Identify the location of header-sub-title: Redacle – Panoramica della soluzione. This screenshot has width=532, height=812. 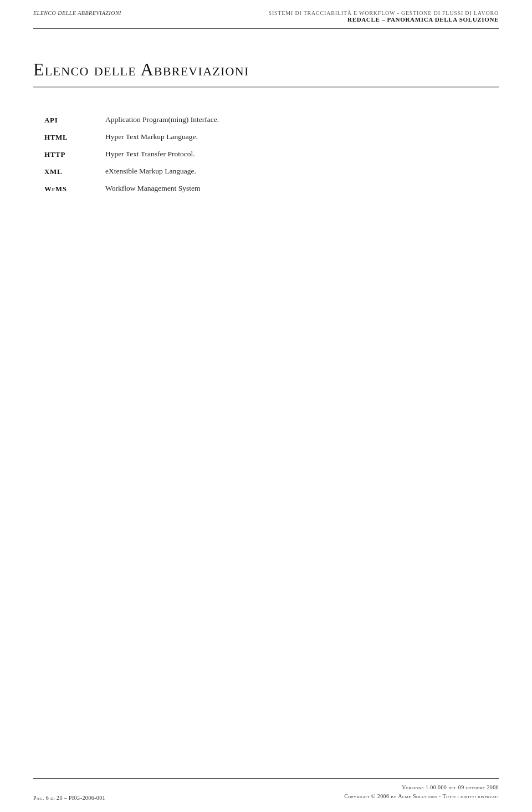
(383, 19).